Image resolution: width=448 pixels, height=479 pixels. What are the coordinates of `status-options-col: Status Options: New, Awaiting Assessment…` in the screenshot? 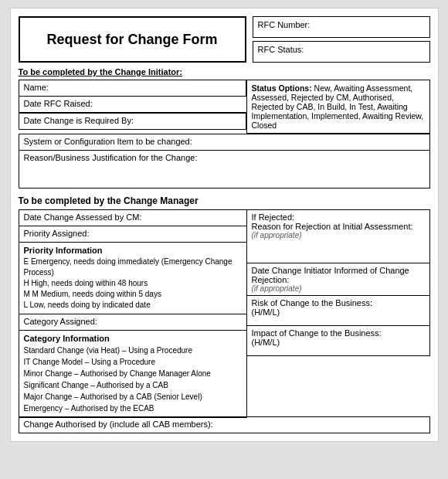 It's located at (338, 107).